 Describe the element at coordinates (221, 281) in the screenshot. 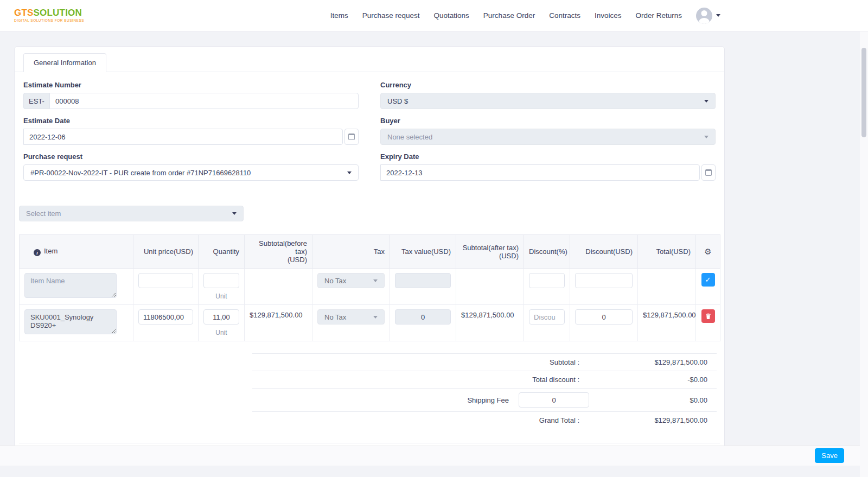

I see `new-item-quantity-input` at that location.